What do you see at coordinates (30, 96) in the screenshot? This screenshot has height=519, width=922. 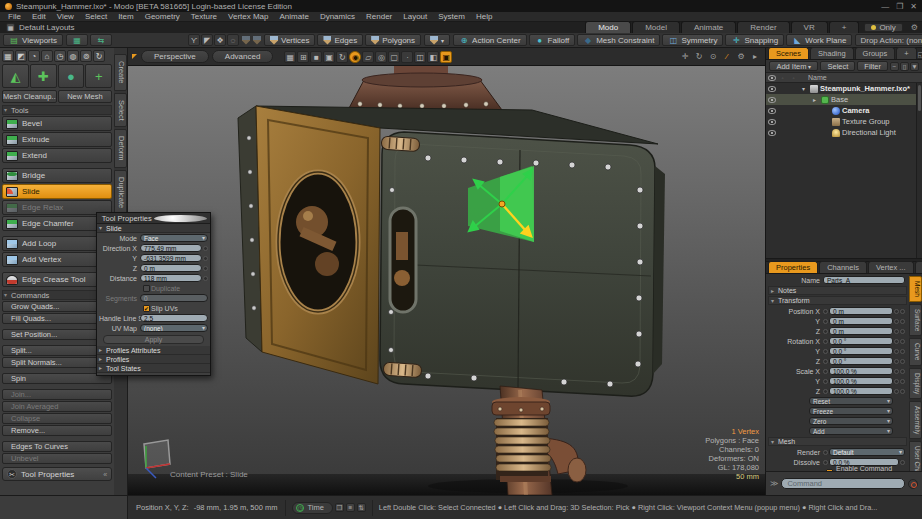 I see `mesh-cleanup-button: Mesh Cleanup...` at bounding box center [30, 96].